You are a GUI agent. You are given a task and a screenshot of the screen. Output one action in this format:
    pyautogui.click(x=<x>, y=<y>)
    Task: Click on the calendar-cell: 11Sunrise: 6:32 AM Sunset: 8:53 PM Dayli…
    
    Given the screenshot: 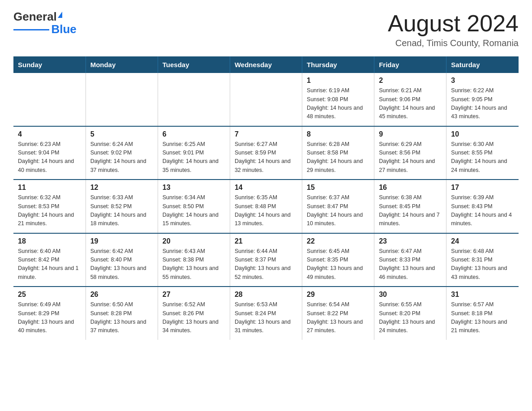 What is the action you would take?
    pyautogui.click(x=49, y=206)
    